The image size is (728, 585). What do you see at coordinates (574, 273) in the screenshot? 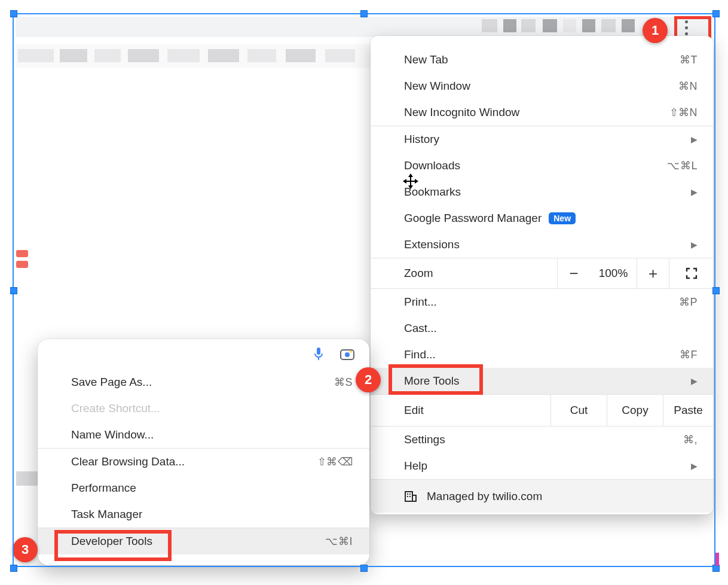
I see `zoom-out-button: −` at bounding box center [574, 273].